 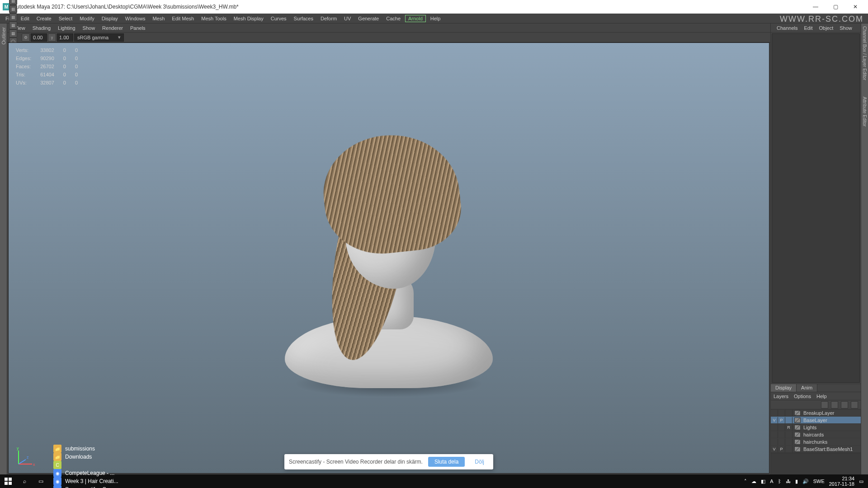 I want to click on menu-curves: Curves, so click(x=278, y=19).